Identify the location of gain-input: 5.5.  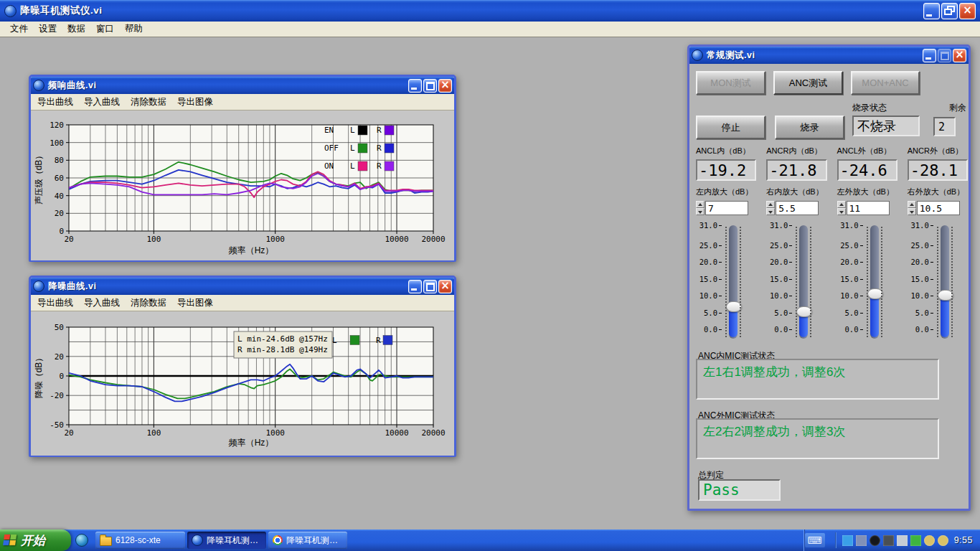
(797, 208).